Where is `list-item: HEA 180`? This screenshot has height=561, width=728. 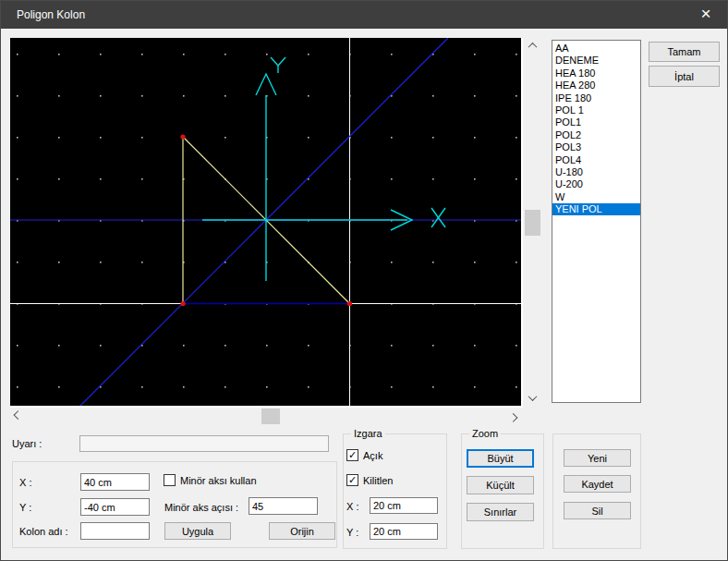 list-item: HEA 180 is located at coordinates (597, 74).